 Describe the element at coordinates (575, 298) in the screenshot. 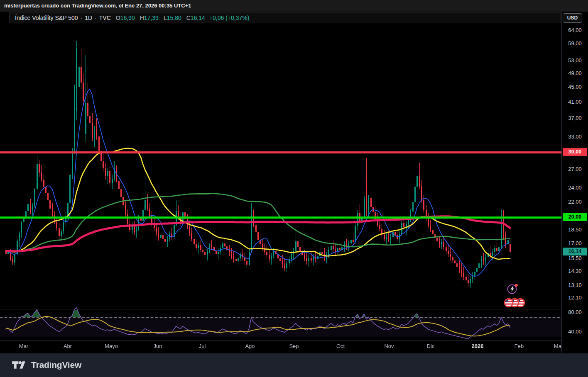

I see `price-tick: 12,10` at that location.